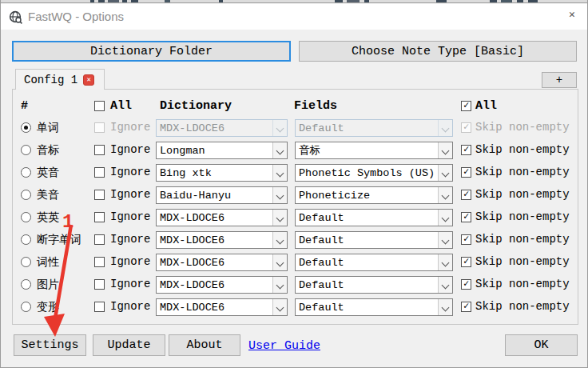 The image size is (588, 368). I want to click on all-ignore-label: All, so click(121, 106).